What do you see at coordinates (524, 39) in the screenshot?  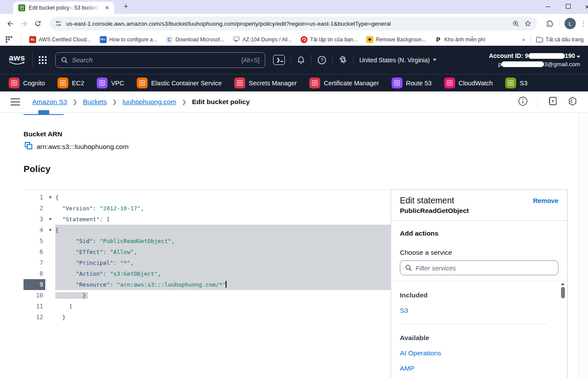 I see `bookmarks-overflow-icon: »` at bounding box center [524, 39].